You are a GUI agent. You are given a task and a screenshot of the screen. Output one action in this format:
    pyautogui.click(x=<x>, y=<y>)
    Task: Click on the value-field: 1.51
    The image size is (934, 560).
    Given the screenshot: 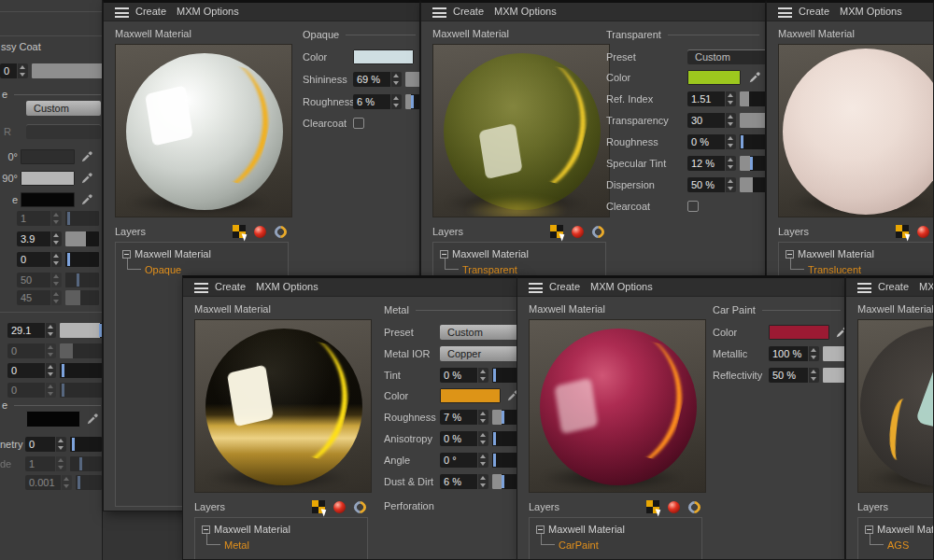 What is the action you would take?
    pyautogui.click(x=706, y=99)
    